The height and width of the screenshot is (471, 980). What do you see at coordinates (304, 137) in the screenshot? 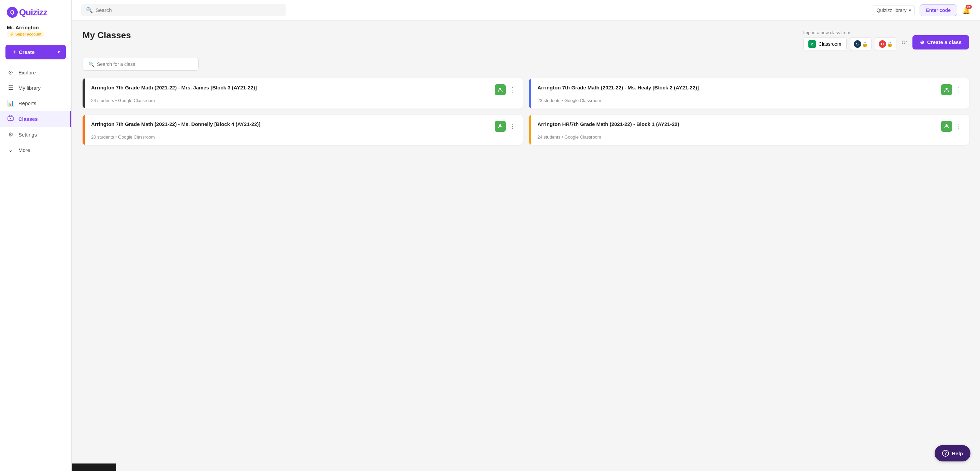
I see `class-meta-3: 20 students • Google Classroom` at bounding box center [304, 137].